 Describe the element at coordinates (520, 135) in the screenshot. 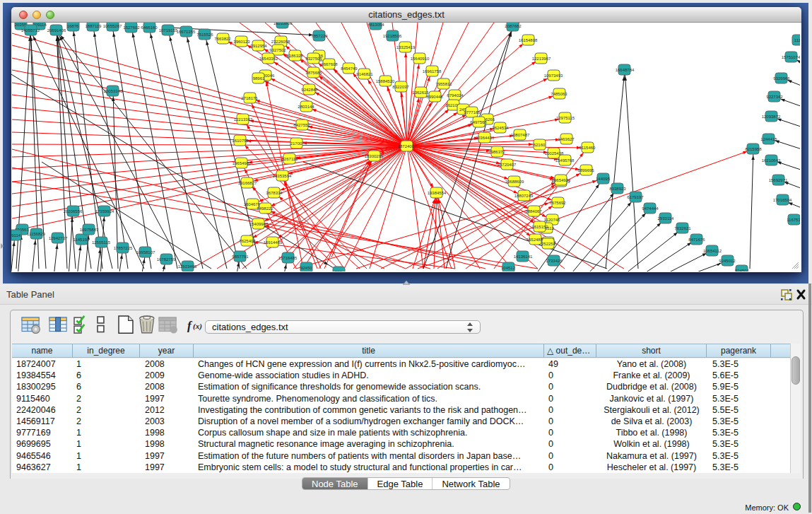

I see `svg-text: 10807487` at that location.